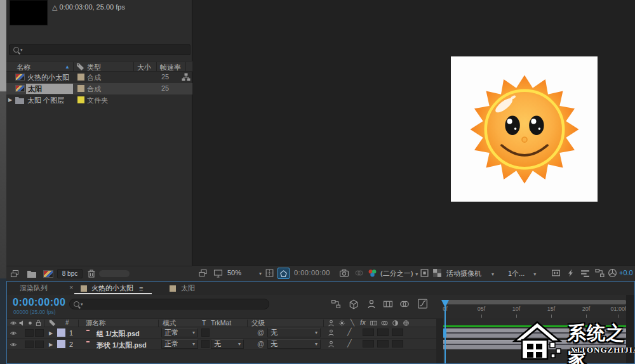 Image resolution: width=635 pixels, height=364 pixels. What do you see at coordinates (222, 344) in the screenshot?
I see `layer-row-2: ▶ 2 形状 1/太阳.psd 正常▾ 无▾ @ 无▾ ╱` at bounding box center [222, 344].